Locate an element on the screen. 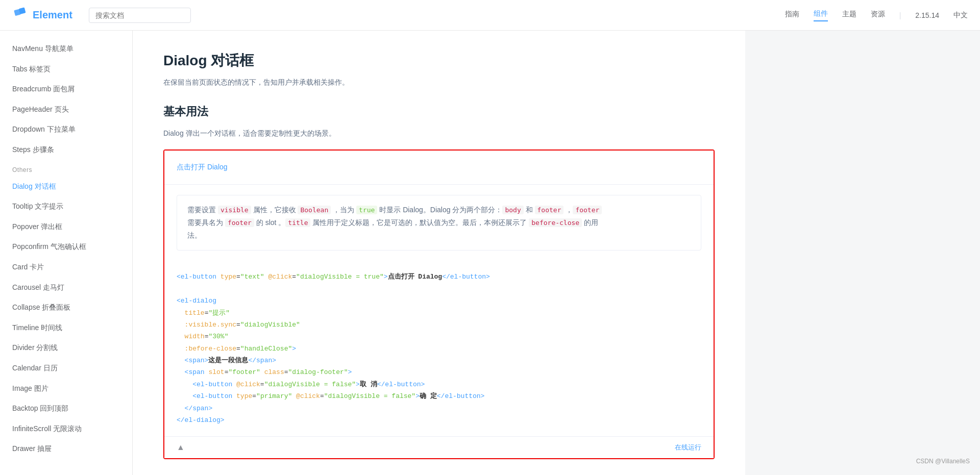 This screenshot has height=475, width=980. section-title: 基本用法 is located at coordinates (439, 112).